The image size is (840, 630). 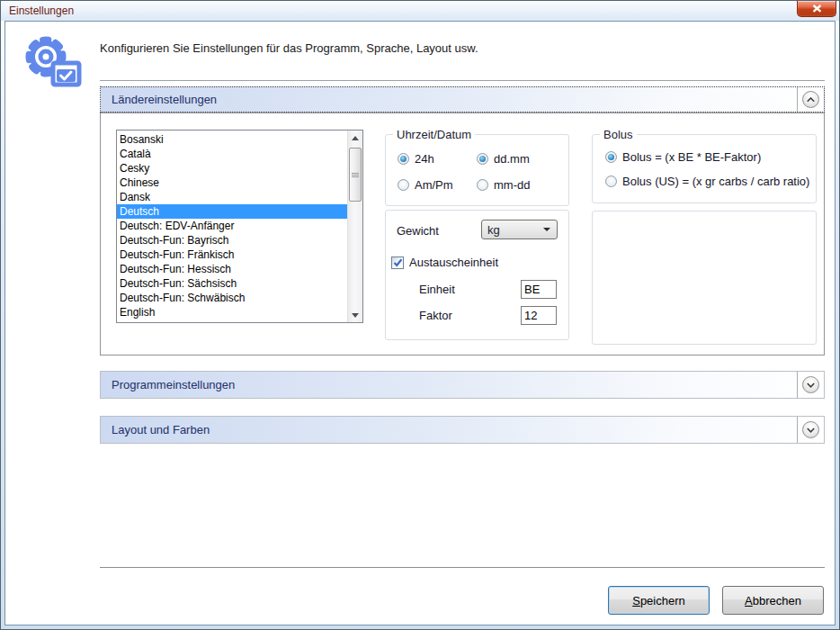 I want to click on radio-label: Bolus (US) = (x gr carbs / carb ratio), so click(x=716, y=182).